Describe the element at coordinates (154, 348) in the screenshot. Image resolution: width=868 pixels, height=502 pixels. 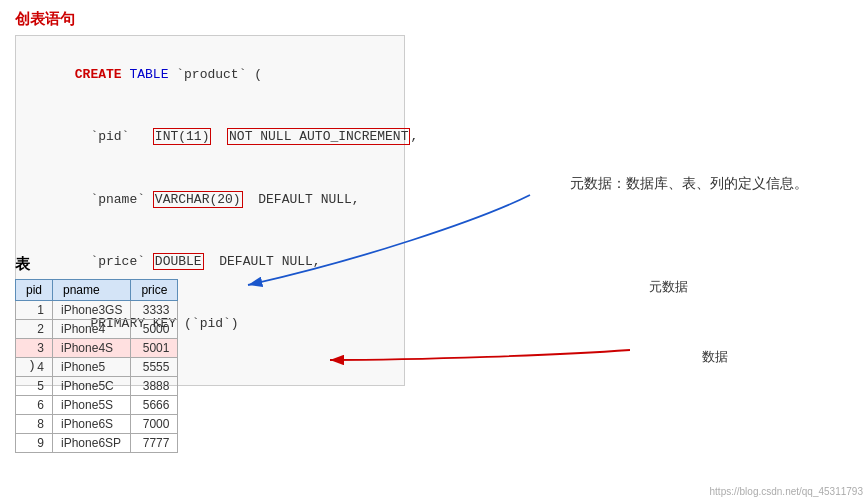
I see `cell-price: 5001` at that location.